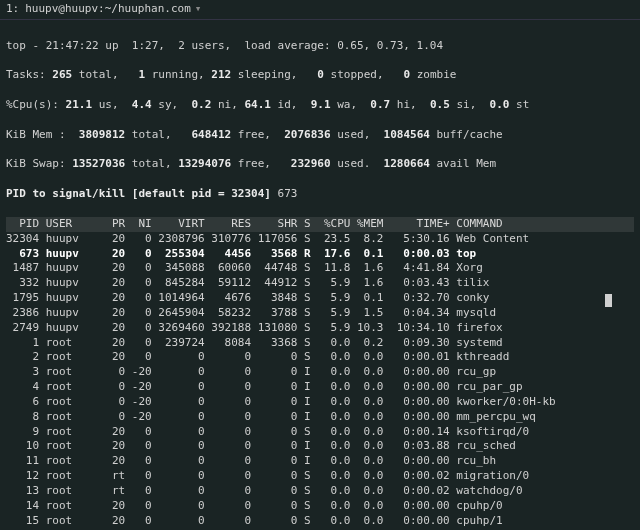 Image resolution: width=640 pixels, height=530 pixels. Describe the element at coordinates (320, 284) in the screenshot. I see `process-row: 332 huupv 20 0 845284 59112 44912 S 5.9 …` at that location.